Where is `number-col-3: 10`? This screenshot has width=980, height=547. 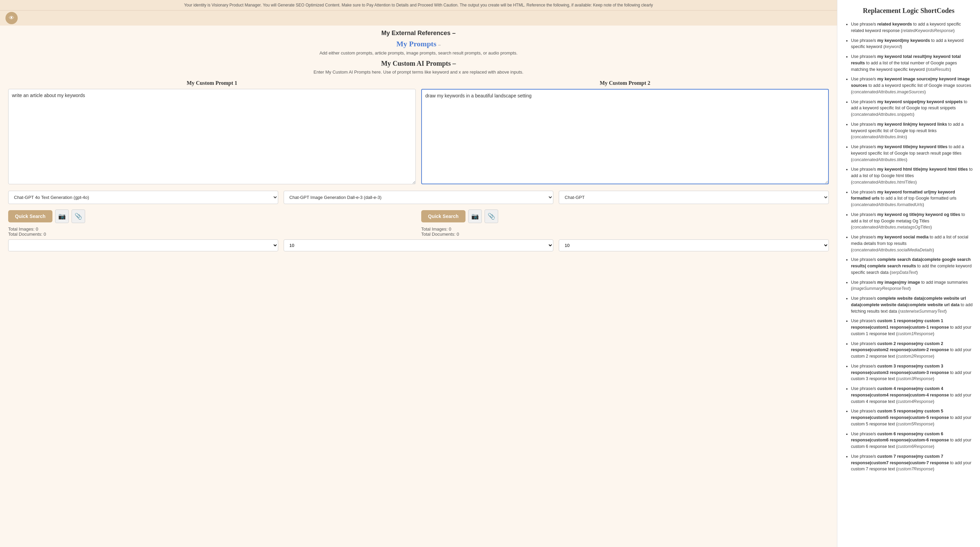 number-col-3: 10 is located at coordinates (694, 245).